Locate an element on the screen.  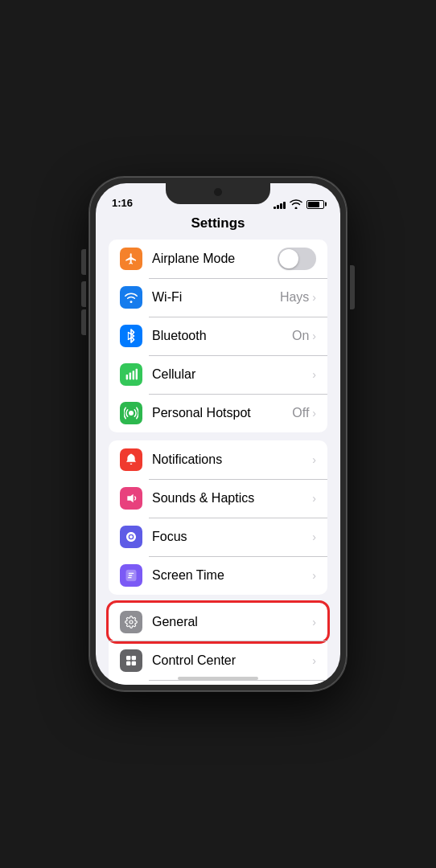
notch is located at coordinates (218, 194).